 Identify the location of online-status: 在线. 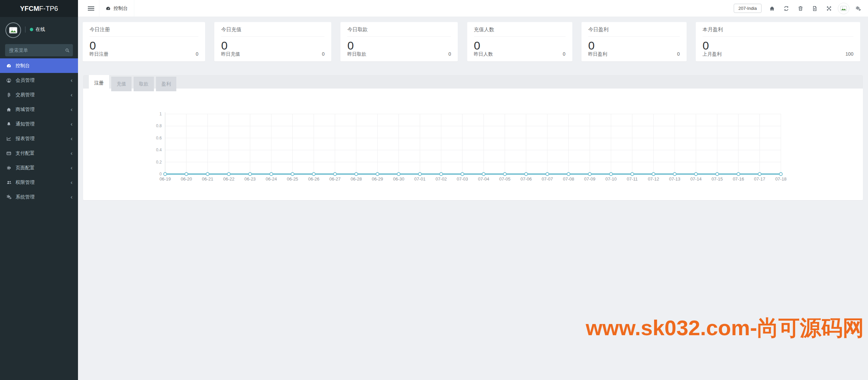
(35, 30).